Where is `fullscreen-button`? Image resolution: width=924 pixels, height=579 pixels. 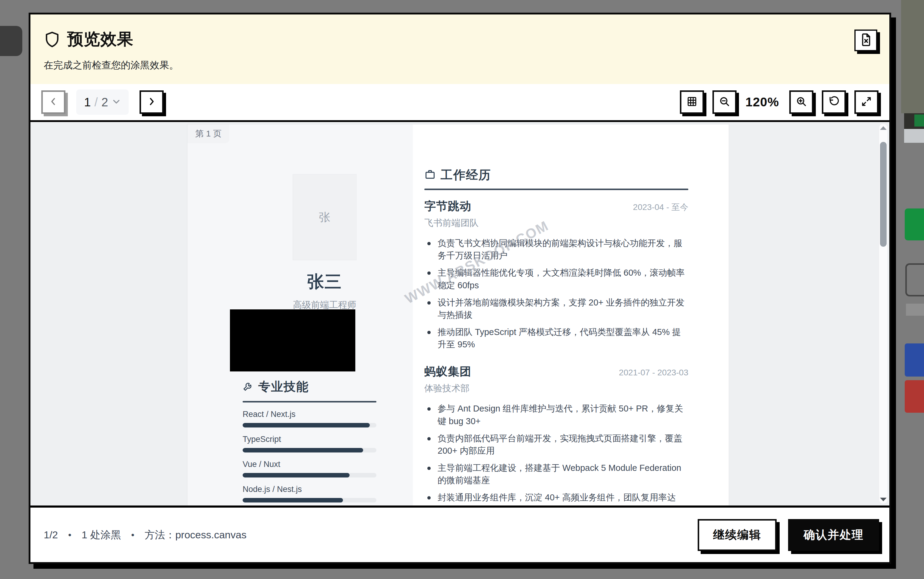
fullscreen-button is located at coordinates (867, 102).